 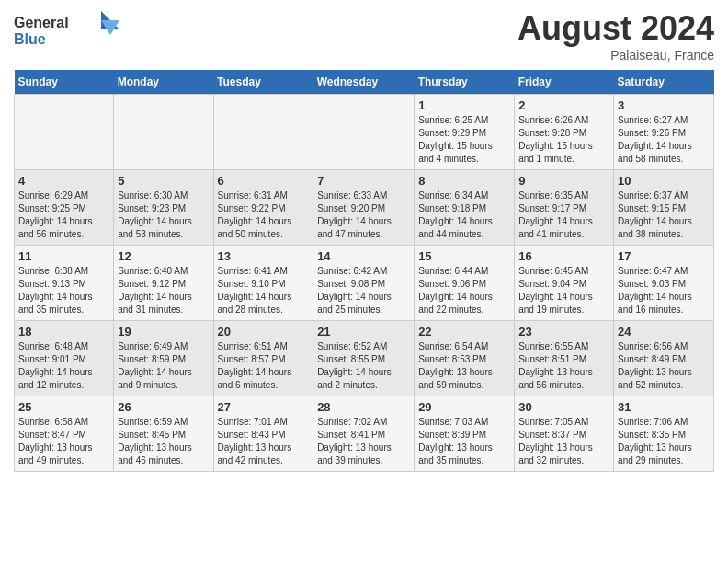 What do you see at coordinates (29, 39) in the screenshot?
I see `svg-text: Blue` at bounding box center [29, 39].